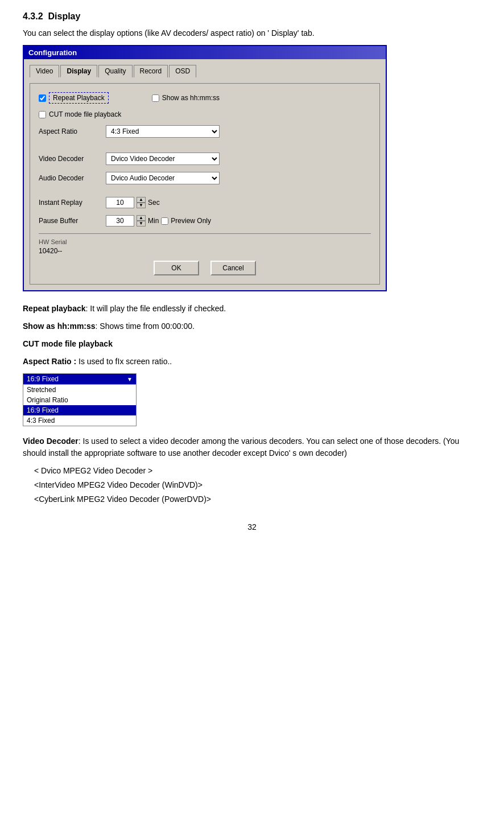  Describe the element at coordinates (120, 203) in the screenshot. I see `instant-replay-input` at that location.